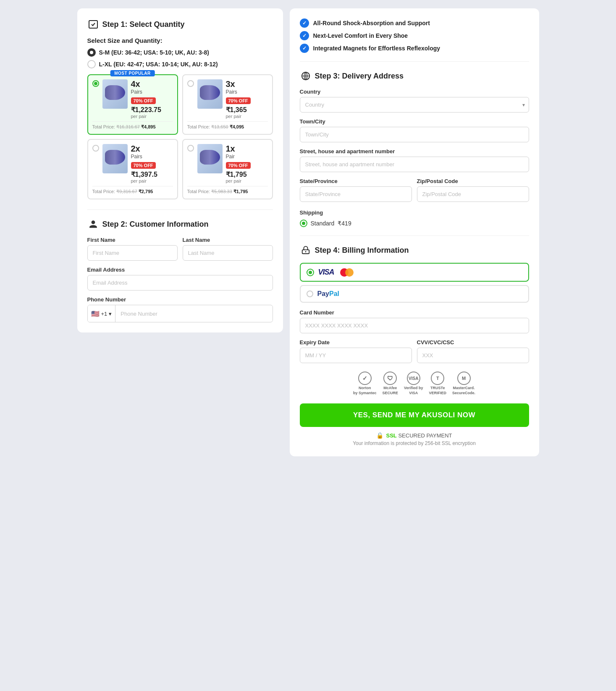 The width and height of the screenshot is (616, 691). What do you see at coordinates (228, 240) in the screenshot?
I see `last-name-label: Last Name` at bounding box center [228, 240].